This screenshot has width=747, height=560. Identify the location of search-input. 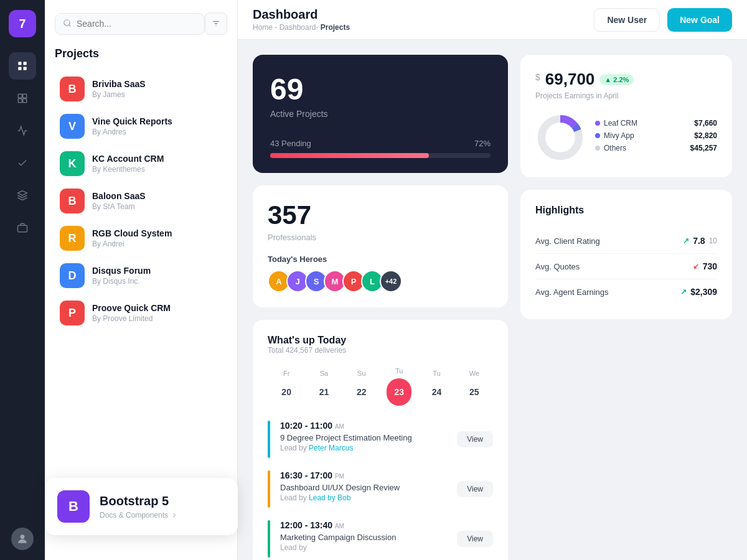
(137, 24).